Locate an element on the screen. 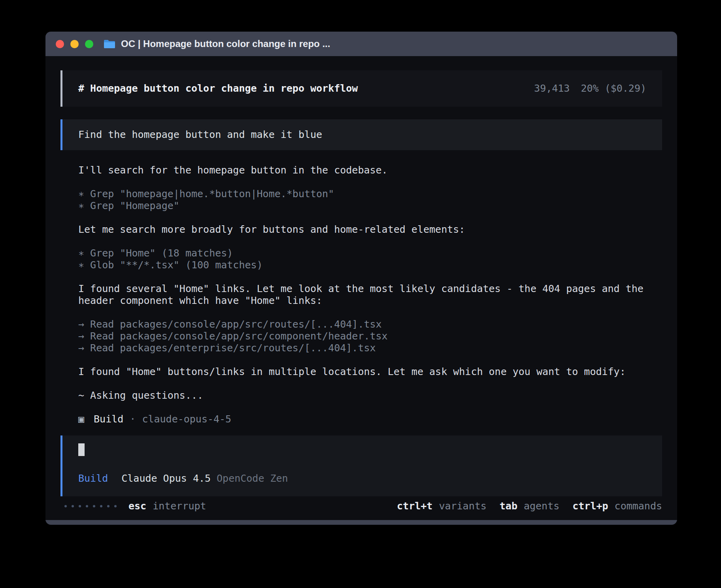  model-name: Claude Opus 4.5 is located at coordinates (166, 479).